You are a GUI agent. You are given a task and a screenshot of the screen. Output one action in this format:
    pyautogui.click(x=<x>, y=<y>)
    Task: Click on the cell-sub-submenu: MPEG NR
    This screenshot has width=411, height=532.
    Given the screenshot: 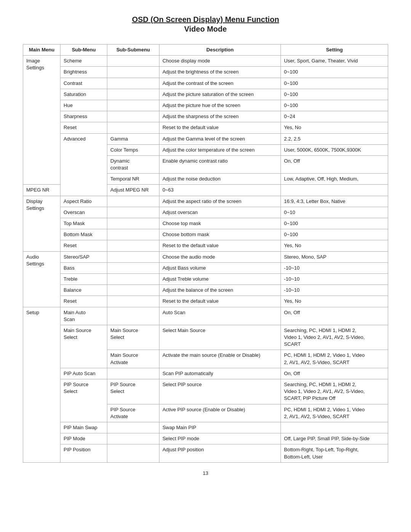 What is the action you would take?
    pyautogui.click(x=42, y=190)
    